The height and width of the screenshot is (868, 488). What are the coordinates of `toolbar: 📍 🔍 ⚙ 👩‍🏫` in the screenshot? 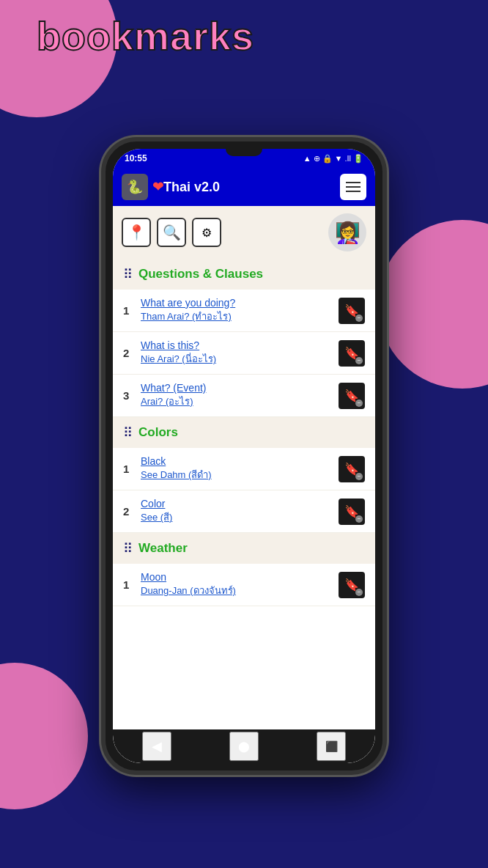 It's located at (244, 232).